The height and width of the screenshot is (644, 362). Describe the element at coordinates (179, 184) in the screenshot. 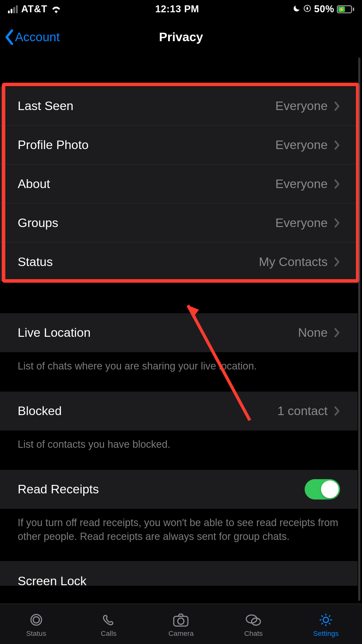

I see `about-row: About Everyone` at that location.